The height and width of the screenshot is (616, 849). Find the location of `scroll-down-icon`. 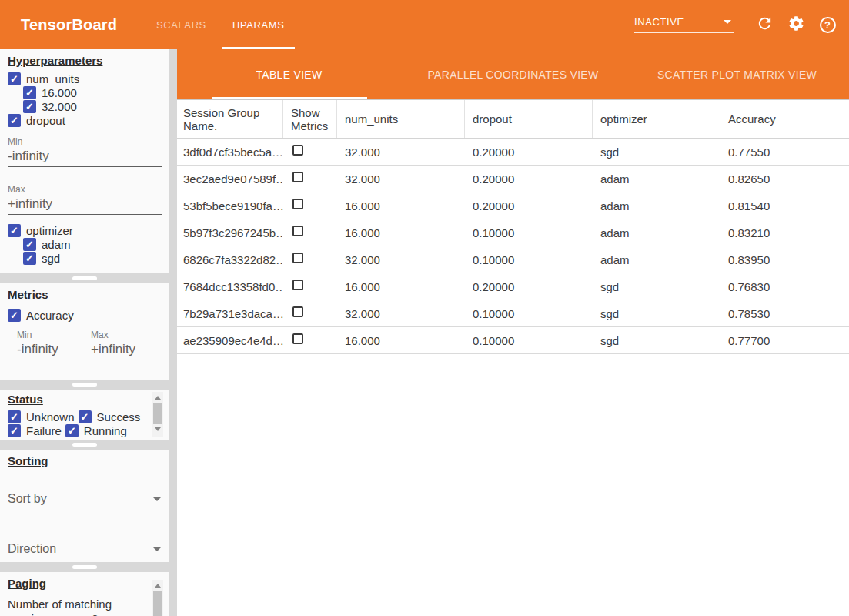

scroll-down-icon is located at coordinates (158, 430).